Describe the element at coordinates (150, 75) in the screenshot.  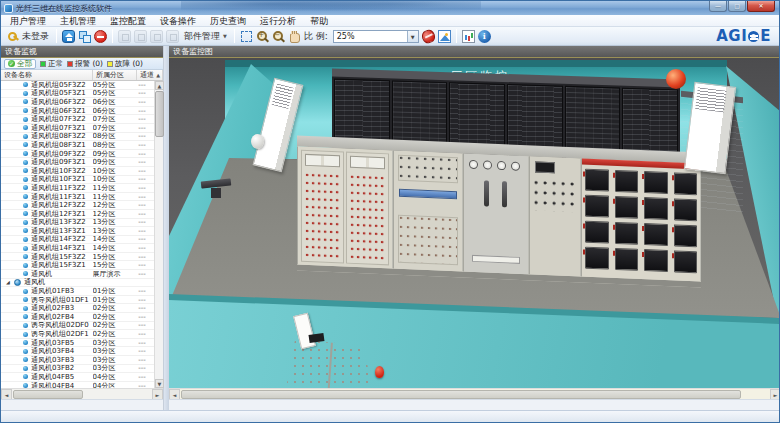
I see `column-channel: 通道▲` at that location.